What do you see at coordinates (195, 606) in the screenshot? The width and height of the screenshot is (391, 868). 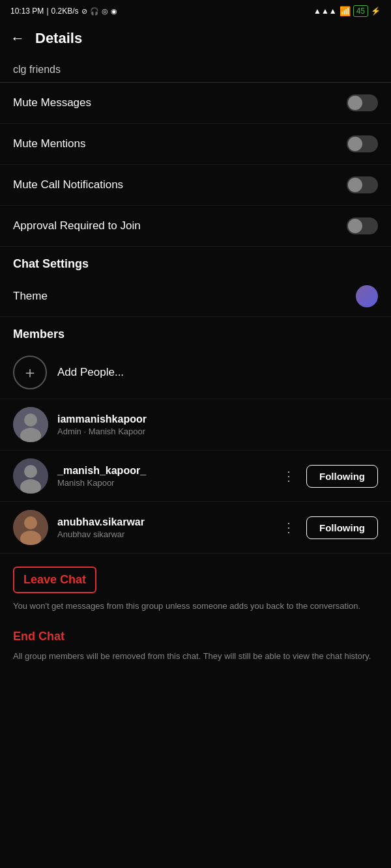 I see `leave-chat-description: You won't get messages from this group u…` at bounding box center [195, 606].